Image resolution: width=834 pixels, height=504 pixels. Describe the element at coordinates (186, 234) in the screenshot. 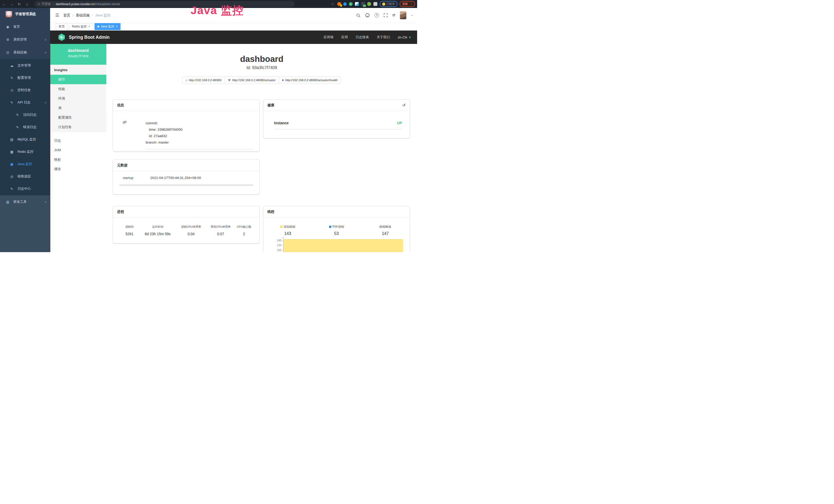

I see `process-table-values: 5261 6d 23h 15m 59s 0.04 0.07 2` at that location.